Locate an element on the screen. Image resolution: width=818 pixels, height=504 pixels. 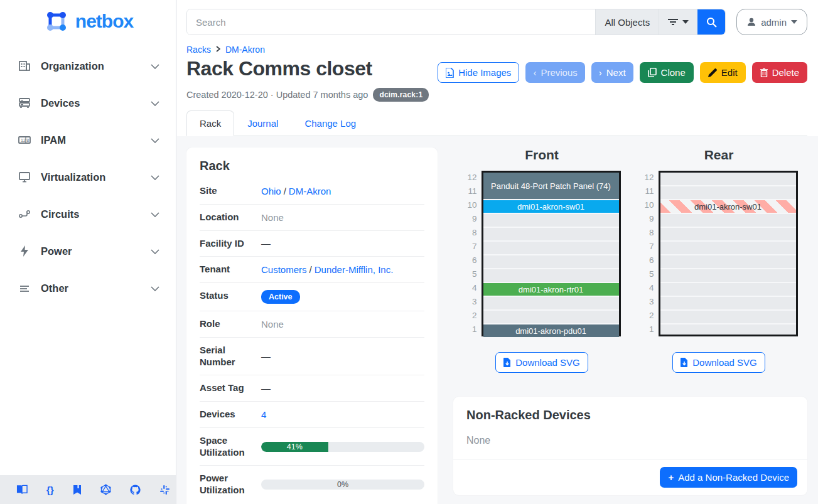
rack-elevation-rear: dmi01-akron-sw01 is located at coordinates (728, 254).